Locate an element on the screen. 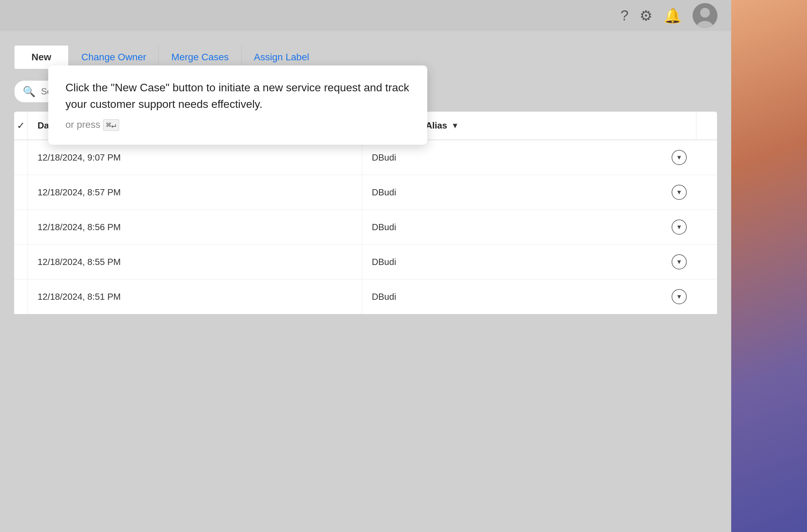  tooltip-popup: Click the "New Case" button to initiate … is located at coordinates (238, 105).